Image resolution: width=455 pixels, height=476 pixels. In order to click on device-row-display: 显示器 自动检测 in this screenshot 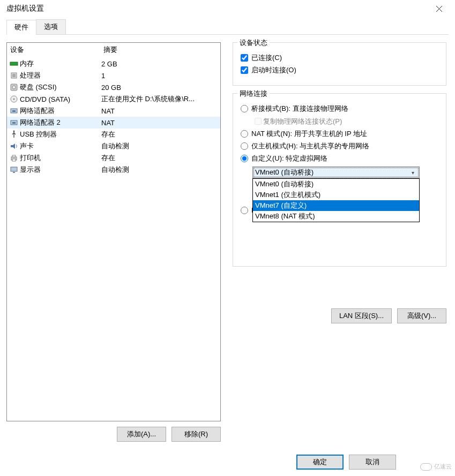, I will do `click(114, 170)`.